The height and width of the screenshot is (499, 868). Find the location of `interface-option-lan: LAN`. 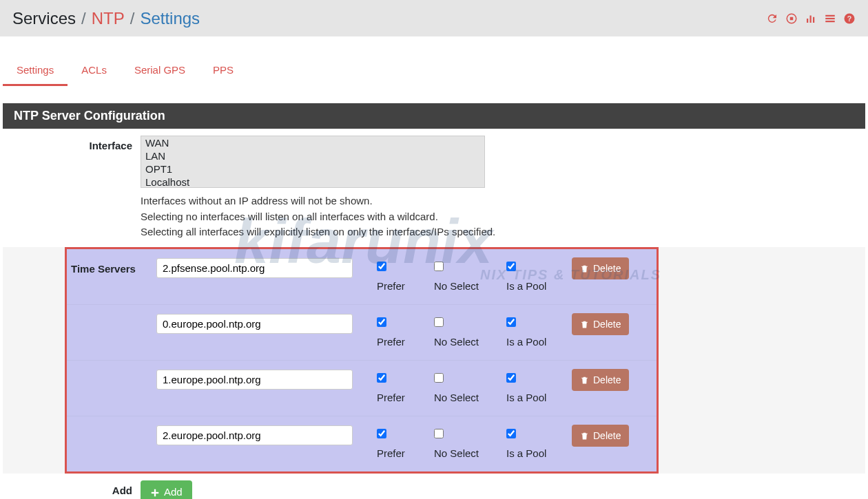

interface-option-lan: LAN is located at coordinates (313, 156).